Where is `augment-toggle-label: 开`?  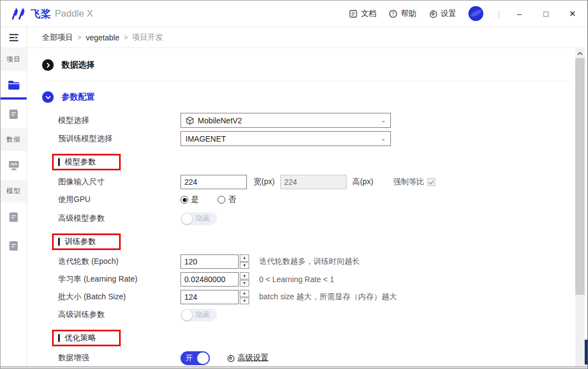 augment-toggle-label: 开 is located at coordinates (189, 358).